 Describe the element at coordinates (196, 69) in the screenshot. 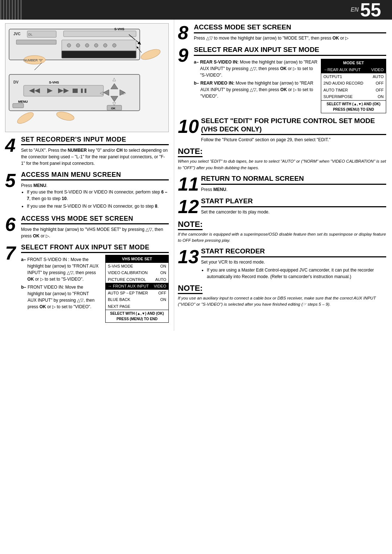

I see `step-9a-label: a–` at that location.